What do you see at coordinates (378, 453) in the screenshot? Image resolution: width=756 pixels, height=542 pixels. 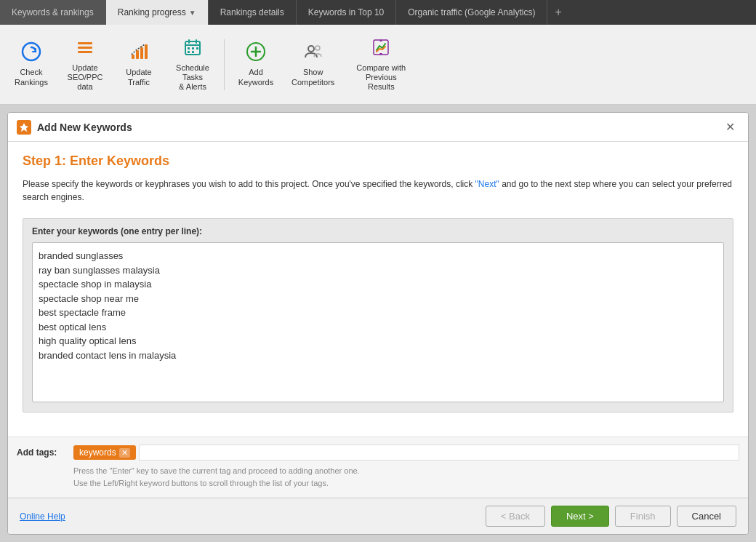 I see `tags-row: Add tags: keywords ✕` at bounding box center [378, 453].